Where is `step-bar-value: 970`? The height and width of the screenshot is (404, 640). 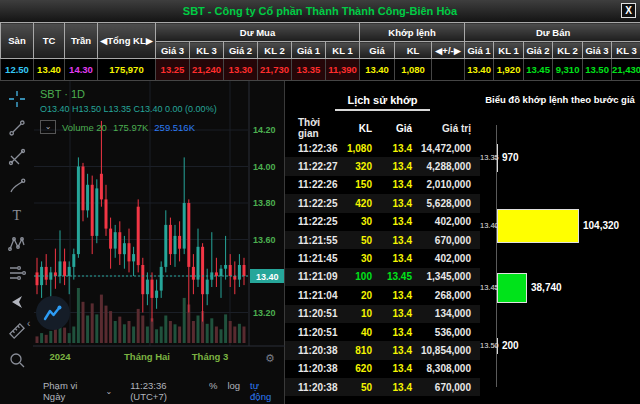 step-bar-value: 970 is located at coordinates (510, 158).